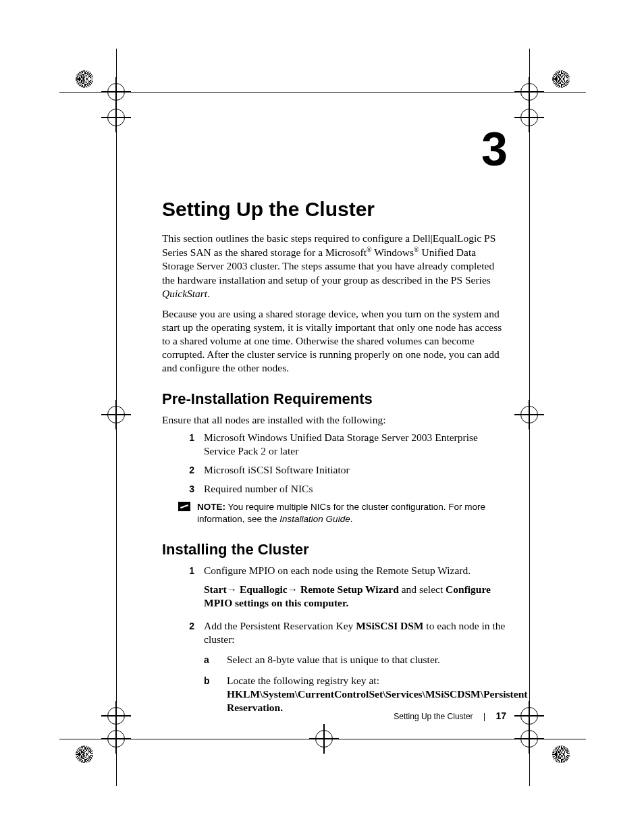  I want to click on text: Locate the following registry key at:, so click(303, 681).